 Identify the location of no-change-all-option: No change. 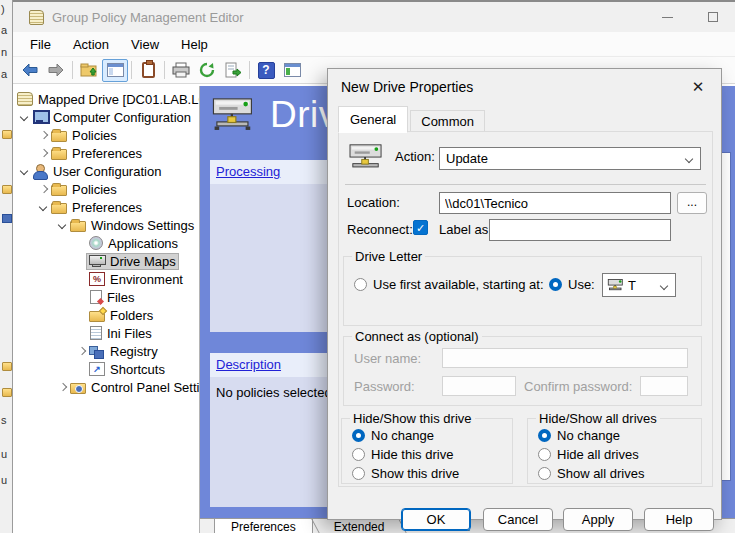
(579, 436).